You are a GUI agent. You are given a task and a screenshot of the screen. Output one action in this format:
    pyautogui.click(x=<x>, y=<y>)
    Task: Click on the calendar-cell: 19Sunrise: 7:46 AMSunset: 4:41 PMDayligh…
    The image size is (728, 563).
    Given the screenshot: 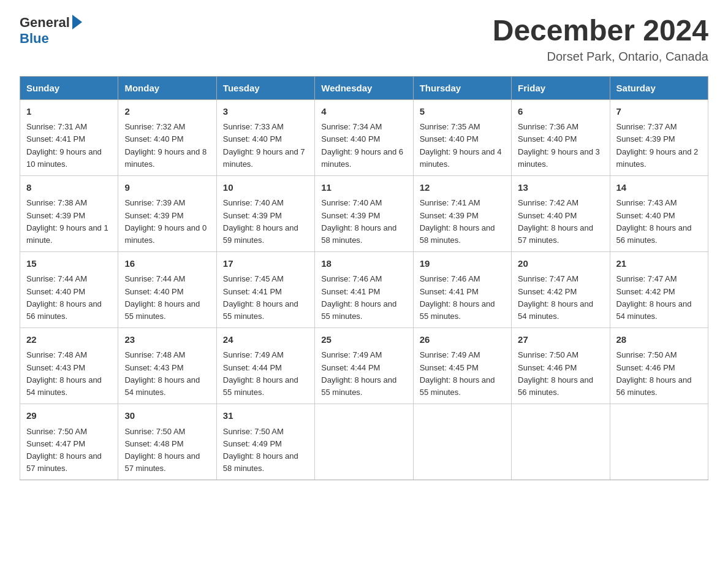 What is the action you would take?
    pyautogui.click(x=462, y=289)
    